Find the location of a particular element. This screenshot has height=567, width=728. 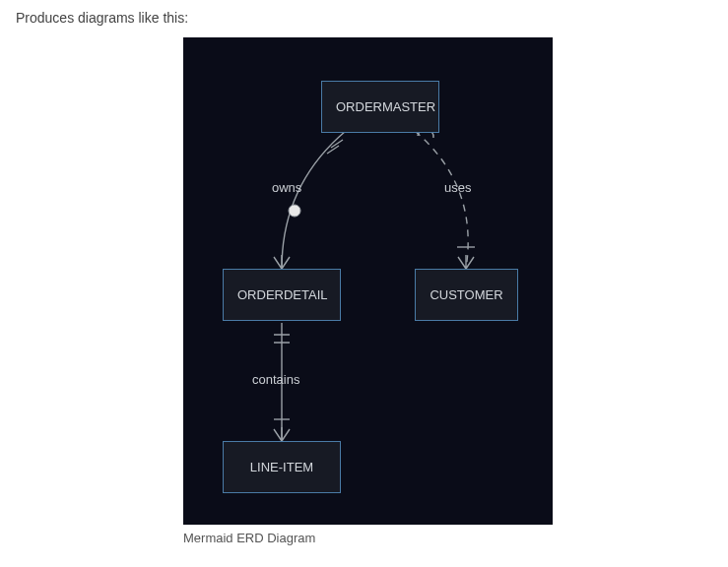

entity-customer: CUSTOMER is located at coordinates (467, 295).